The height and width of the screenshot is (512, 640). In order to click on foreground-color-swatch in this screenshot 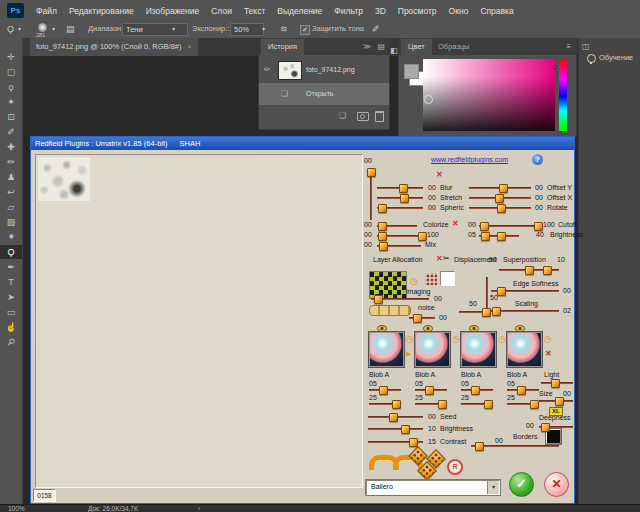, I will do `click(412, 72)`.